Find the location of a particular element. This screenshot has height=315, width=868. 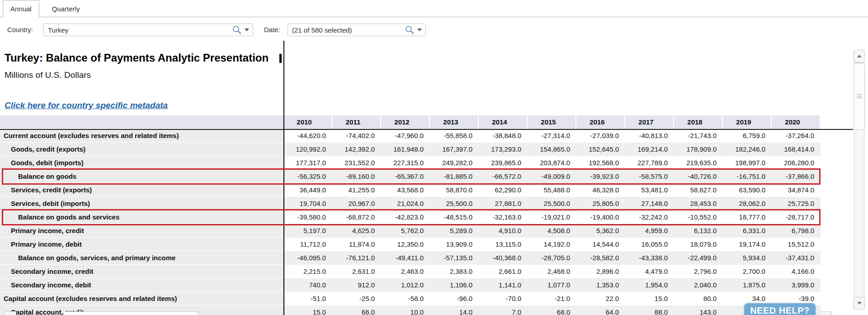

data-cell: 2,383.0 is located at coordinates (454, 272).